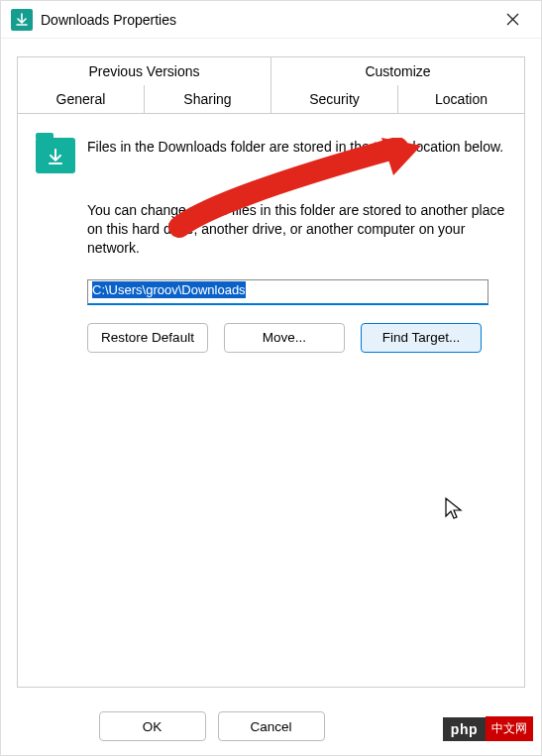 The image size is (542, 756). Describe the element at coordinates (153, 726) in the screenshot. I see `ok-button: OK` at that location.